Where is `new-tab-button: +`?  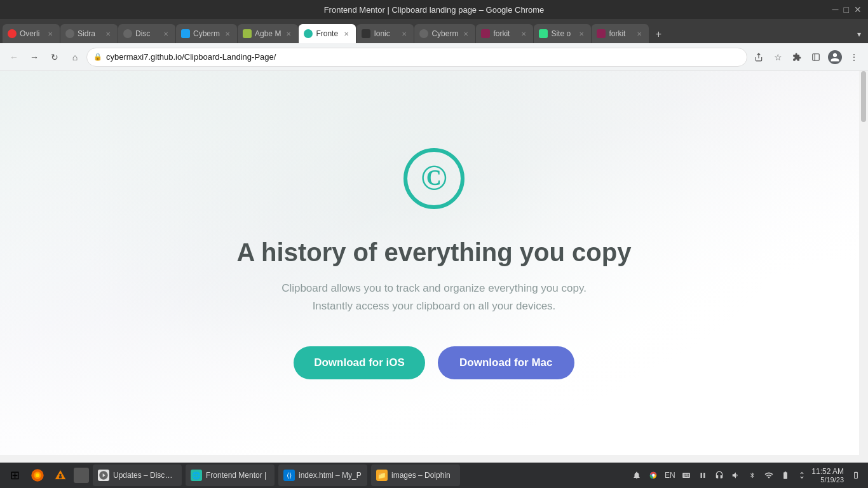
new-tab-button: + is located at coordinates (658, 34).